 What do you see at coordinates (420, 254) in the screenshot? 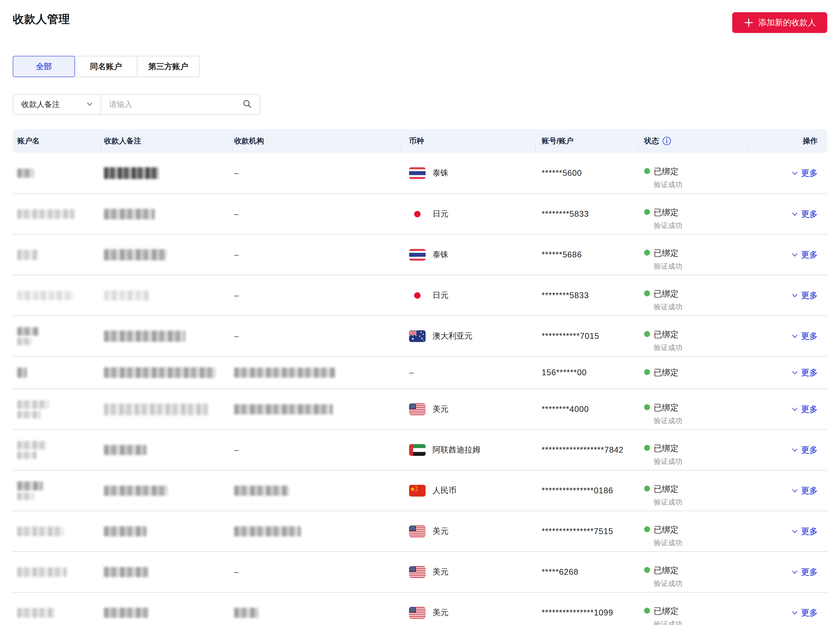
I see `table-row: –泰铢******5686已绑定验证成功更多` at bounding box center [420, 254].